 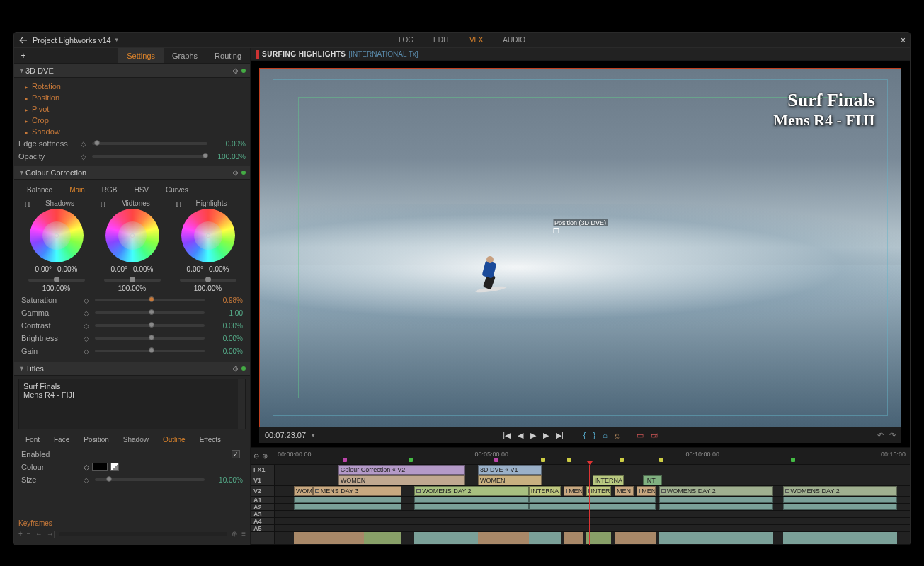 I want to click on panel-3d-dve-header: ▼ 3D DVE ⚙, so click(x=132, y=71).